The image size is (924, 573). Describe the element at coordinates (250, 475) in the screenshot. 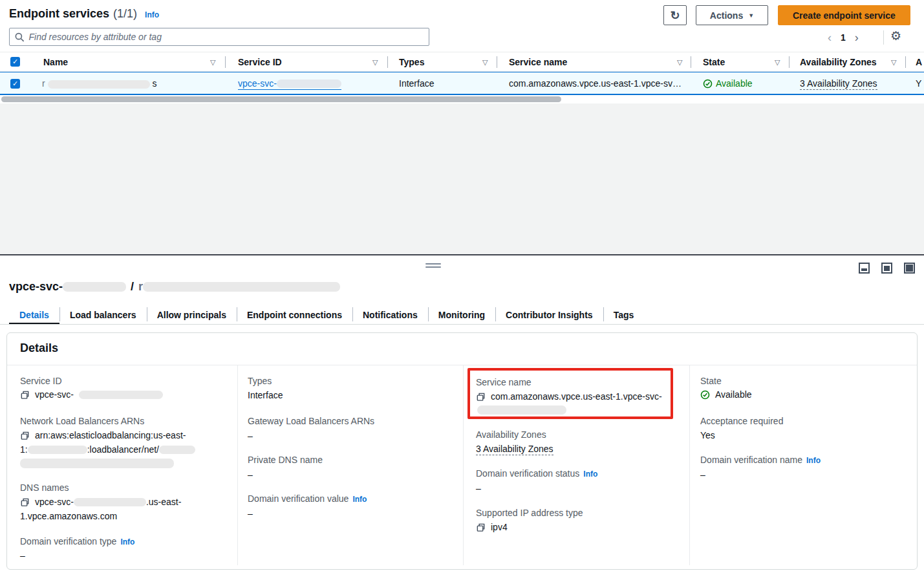

I see `field-value-private-dns-name: –` at that location.